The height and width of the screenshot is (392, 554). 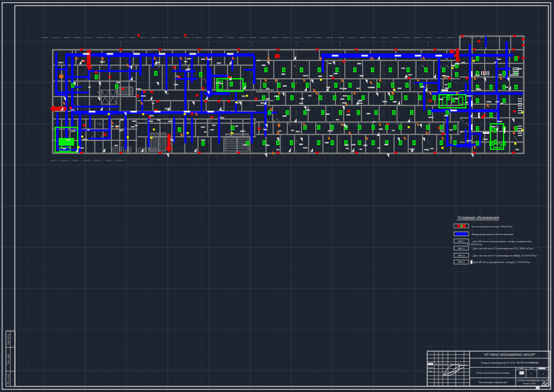 I want to click on svg-text: ЧП"KENO ENGINEERING GROUP", so click(x=533, y=381).